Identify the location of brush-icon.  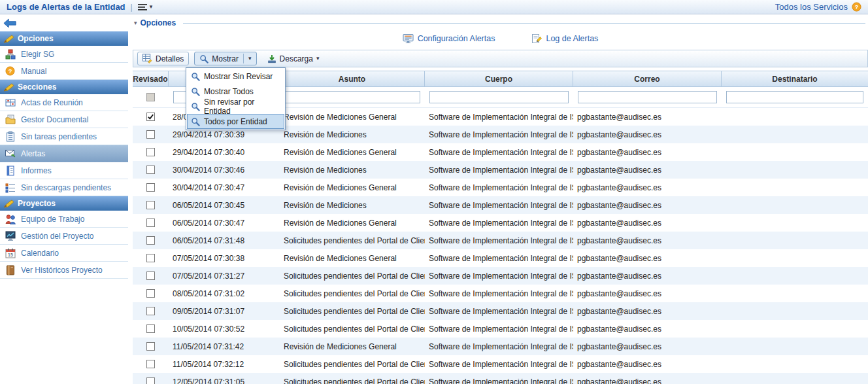
(9, 204).